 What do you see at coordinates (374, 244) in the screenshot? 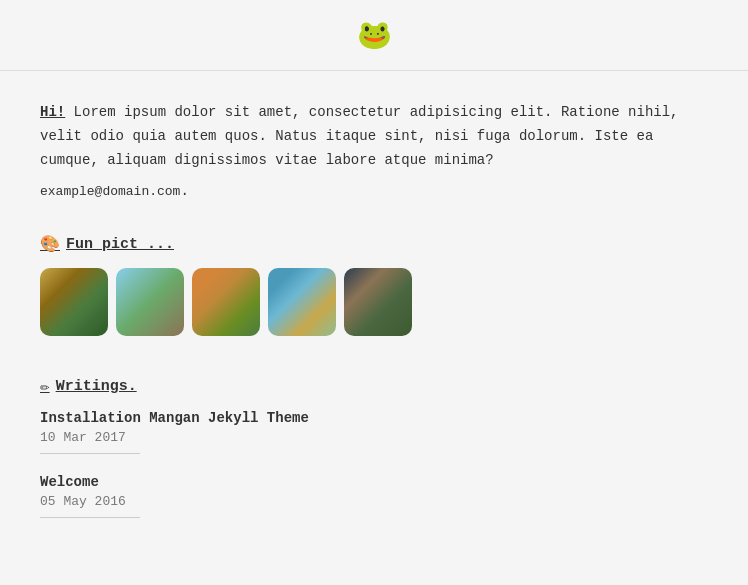
I see `fun-pict-heading: 🎨 Fun pict ...` at bounding box center [374, 244].